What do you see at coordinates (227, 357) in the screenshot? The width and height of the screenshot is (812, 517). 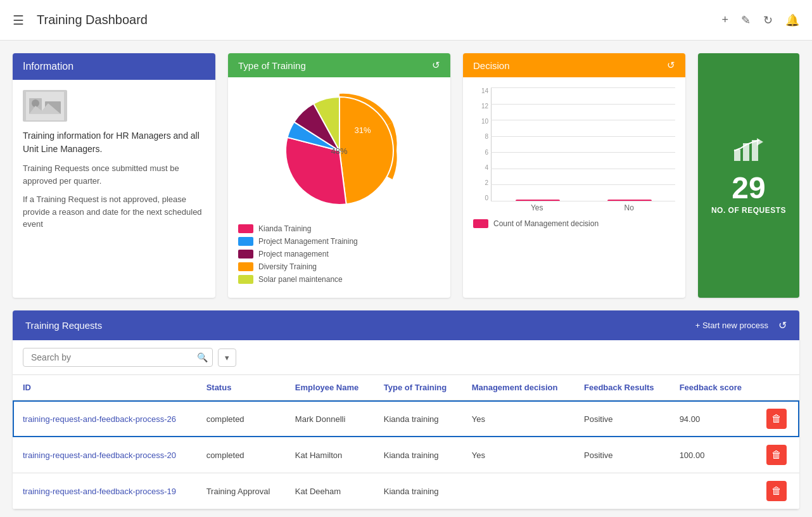 I see `search-dropdown-button: ▾` at bounding box center [227, 357].